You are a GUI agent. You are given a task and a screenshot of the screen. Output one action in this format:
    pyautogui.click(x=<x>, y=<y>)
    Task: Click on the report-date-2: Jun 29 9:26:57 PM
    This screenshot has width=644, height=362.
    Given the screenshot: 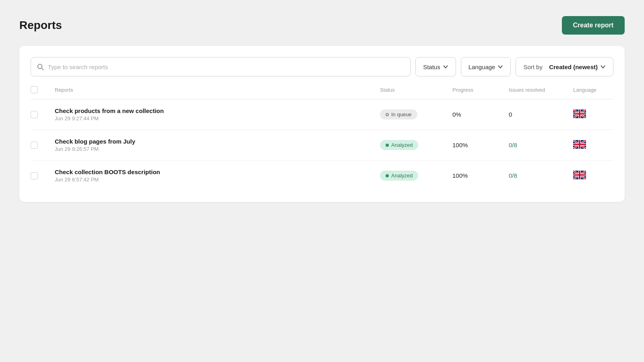 What is the action you would take?
    pyautogui.click(x=217, y=149)
    